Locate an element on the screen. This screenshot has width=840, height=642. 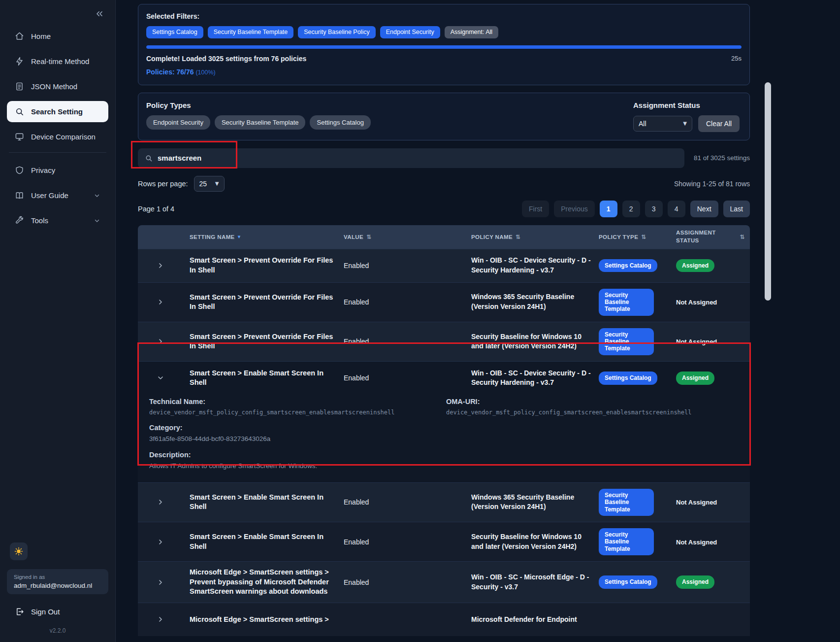
load-progress-bar is located at coordinates (444, 47).